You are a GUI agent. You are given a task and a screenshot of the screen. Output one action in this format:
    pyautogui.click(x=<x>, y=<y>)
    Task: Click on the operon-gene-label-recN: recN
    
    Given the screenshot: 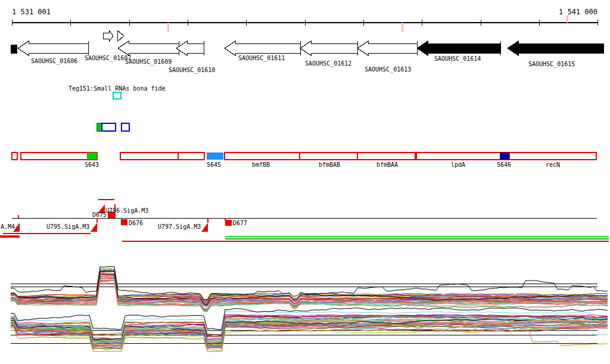 What is the action you would take?
    pyautogui.click(x=553, y=164)
    